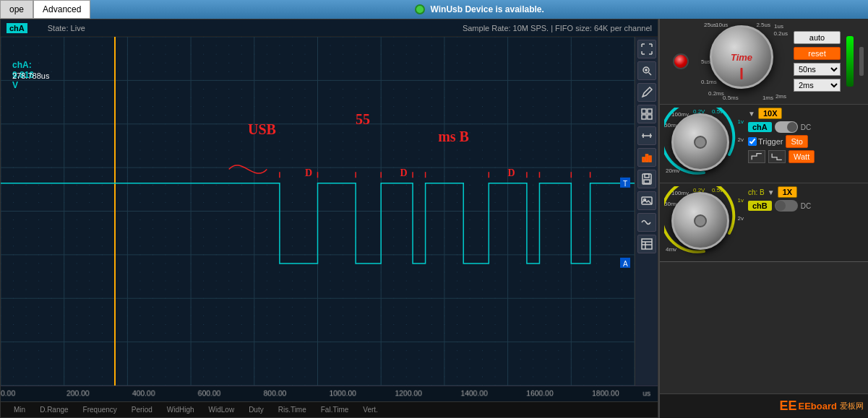 The width and height of the screenshot is (868, 418). What do you see at coordinates (647, 244) in the screenshot?
I see `table-btn` at bounding box center [647, 244].